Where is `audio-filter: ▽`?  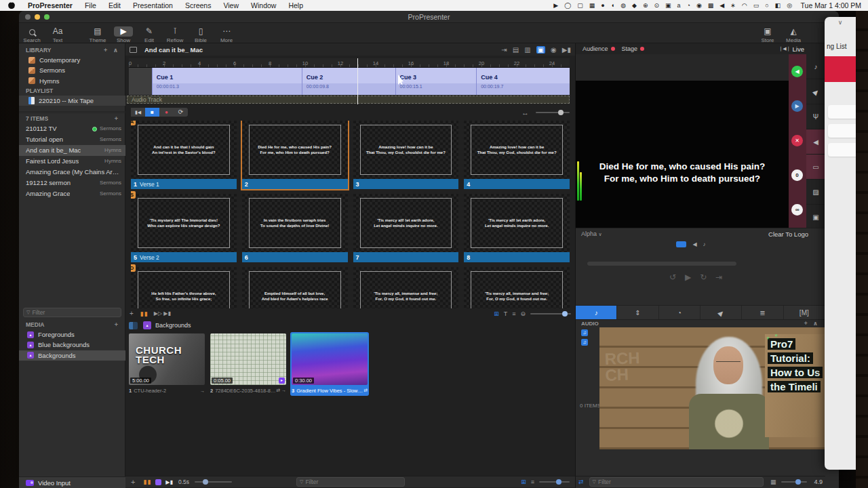
audio-filter: ▽ is located at coordinates (677, 482).